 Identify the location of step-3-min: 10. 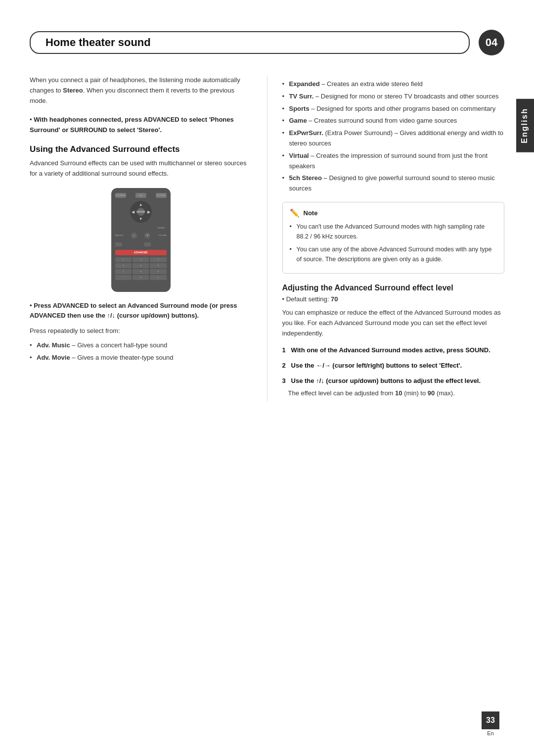
(399, 393).